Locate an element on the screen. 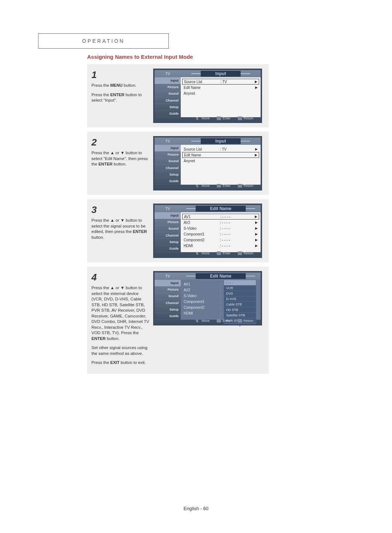  dropdown-item: - - - - is located at coordinates (240, 283).